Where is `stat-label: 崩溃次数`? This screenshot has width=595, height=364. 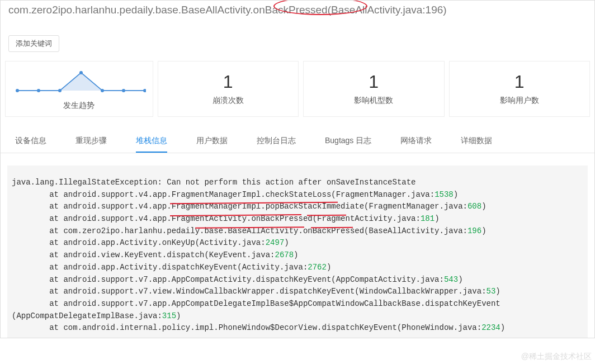 stat-label: 崩溃次数 is located at coordinates (228, 101).